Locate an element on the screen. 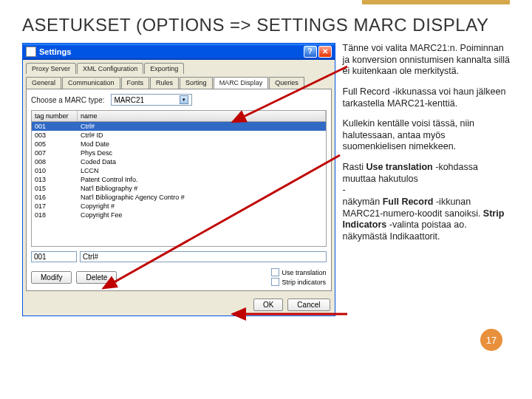 This screenshot has width=532, height=399. table-row: 013Patent Control Info. is located at coordinates (179, 180).